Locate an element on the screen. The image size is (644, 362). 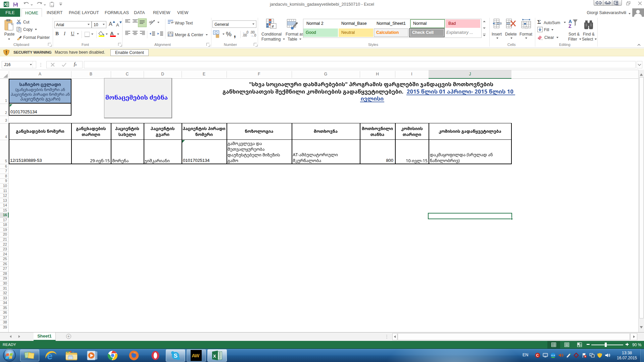
svg-text: Z is located at coordinates (570, 26).